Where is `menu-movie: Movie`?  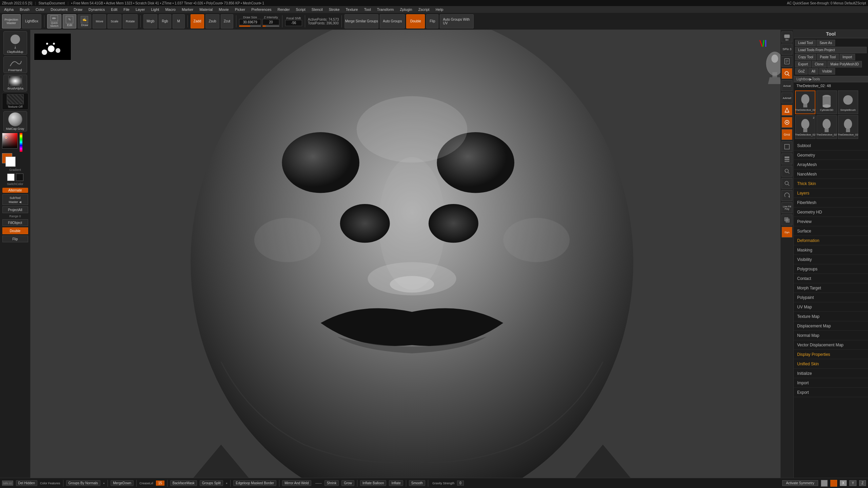 menu-movie: Movie is located at coordinates (224, 9).